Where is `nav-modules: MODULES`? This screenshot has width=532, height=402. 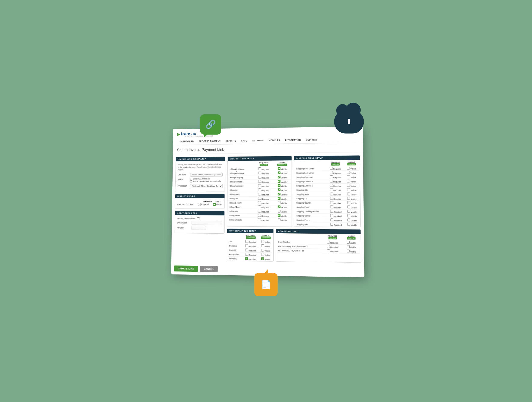 nav-modules: MODULES is located at coordinates (274, 140).